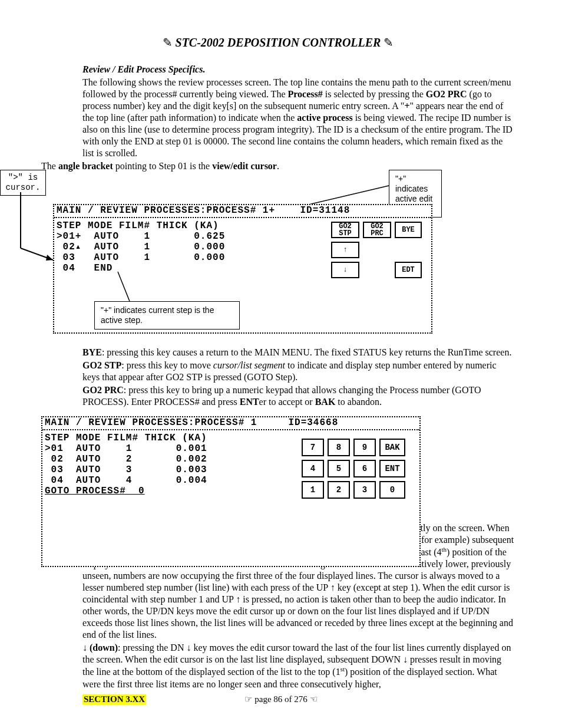  What do you see at coordinates (392, 490) in the screenshot?
I see `key-0: 0` at bounding box center [392, 490].